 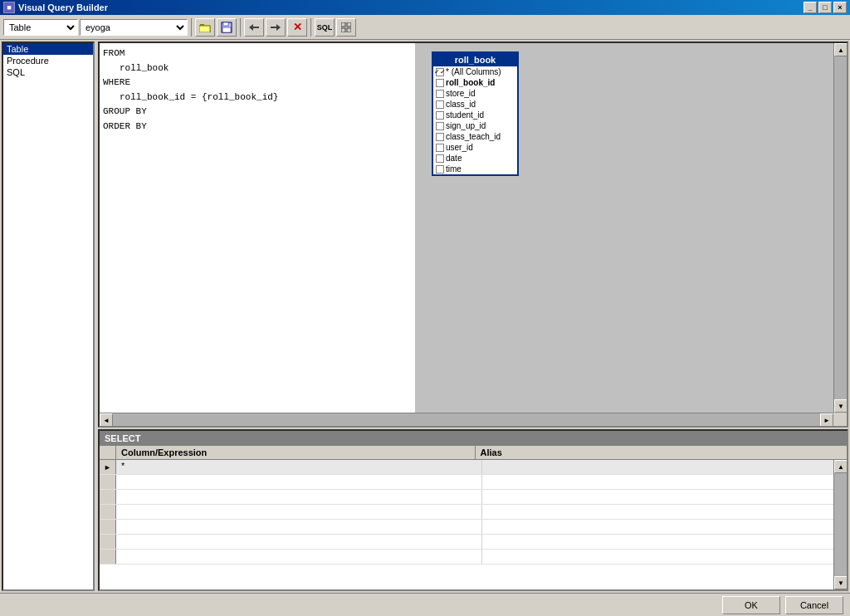 I want to click on list-item-procedure: Procedure, so click(x=48, y=61).